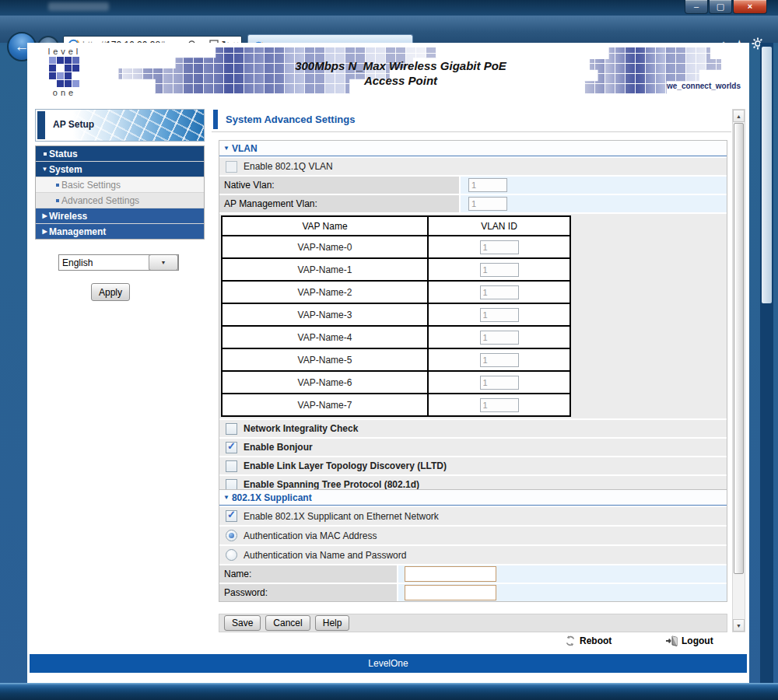 The width and height of the screenshot is (778, 700). Describe the element at coordinates (387, 663) in the screenshot. I see `footer-brand: LevelOne` at that location.